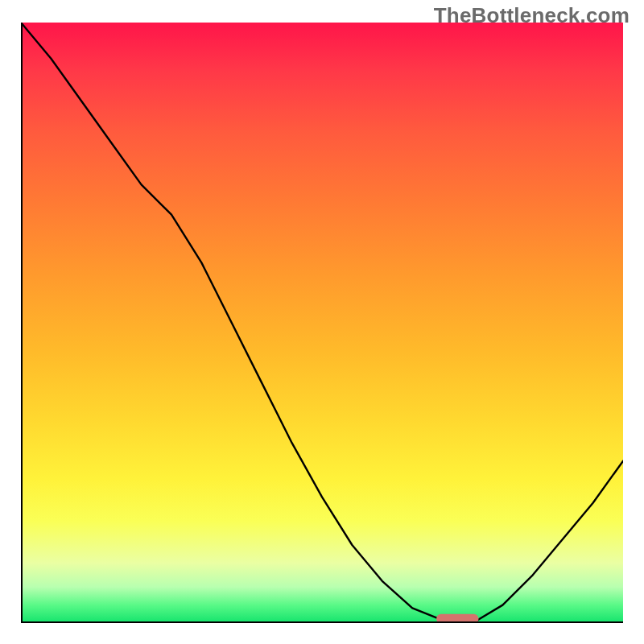 Image resolution: width=644 pixels, height=644 pixels. I want to click on watermark-text: TheBottleneck.com, so click(531, 16).